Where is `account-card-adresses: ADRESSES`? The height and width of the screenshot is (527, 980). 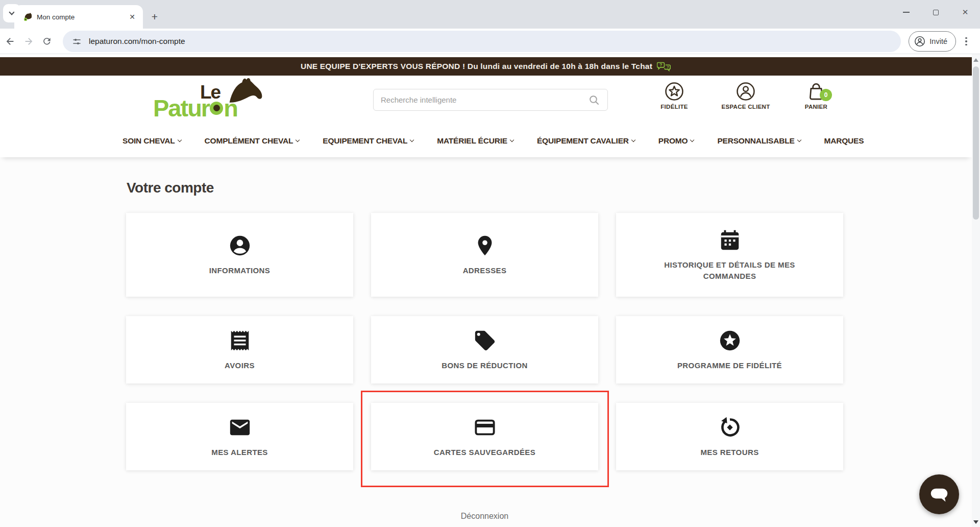
account-card-adresses: ADRESSES is located at coordinates (485, 255).